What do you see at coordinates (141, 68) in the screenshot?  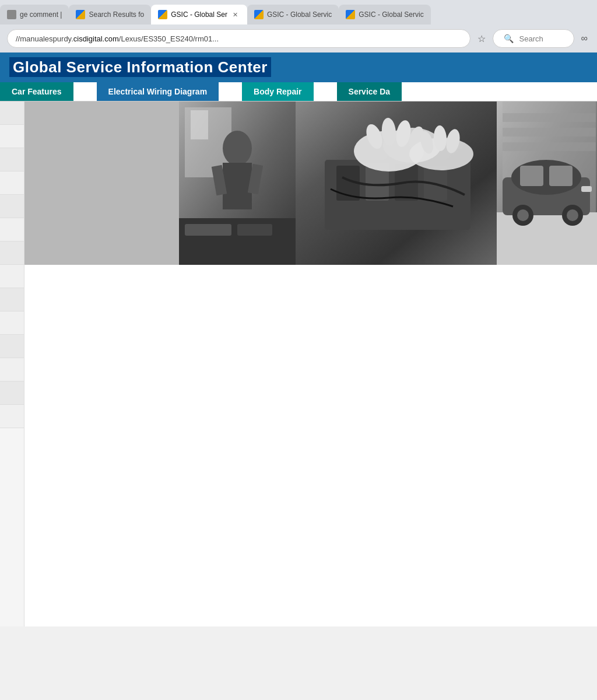 I see `site-title: Global Service Information Center` at bounding box center [141, 68].